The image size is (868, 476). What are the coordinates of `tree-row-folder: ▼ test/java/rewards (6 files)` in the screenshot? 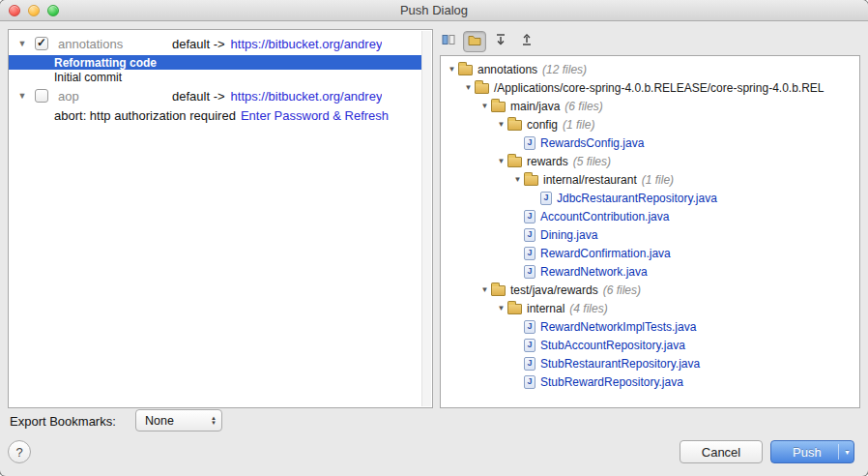 It's located at (650, 290).